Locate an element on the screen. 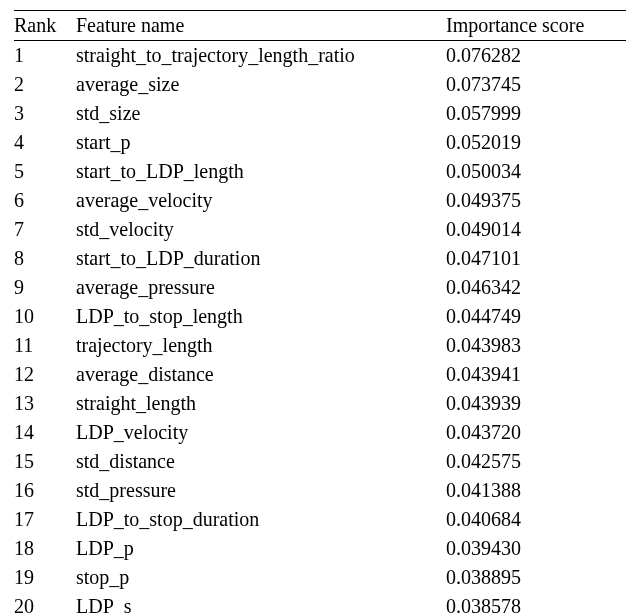 This screenshot has width=640, height=615. cell-importance-score: 0.039430 is located at coordinates (536, 548).